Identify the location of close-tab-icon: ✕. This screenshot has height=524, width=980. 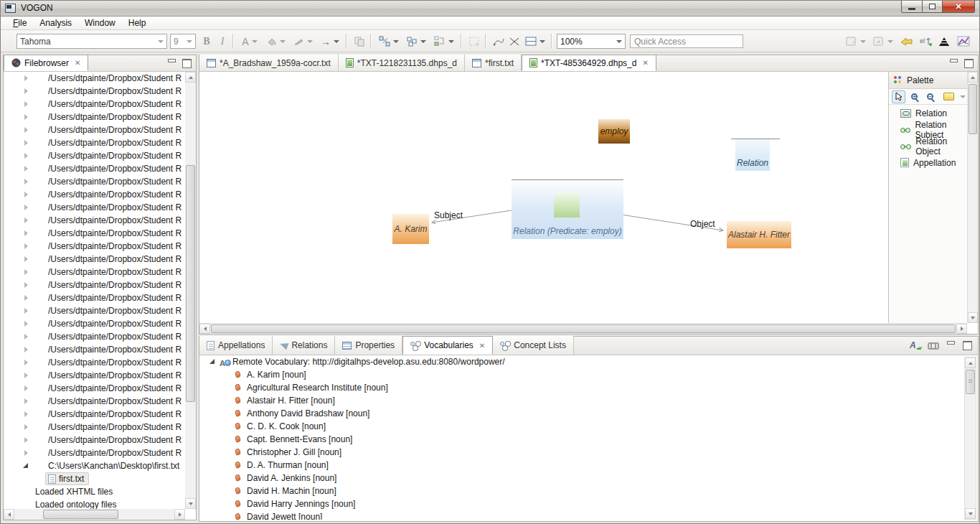
(77, 63).